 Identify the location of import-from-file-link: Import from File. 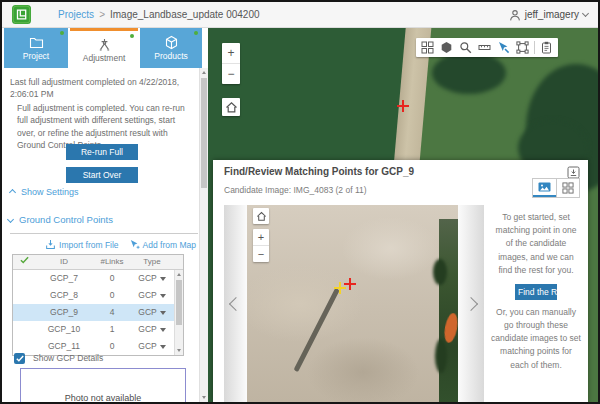
(82, 244).